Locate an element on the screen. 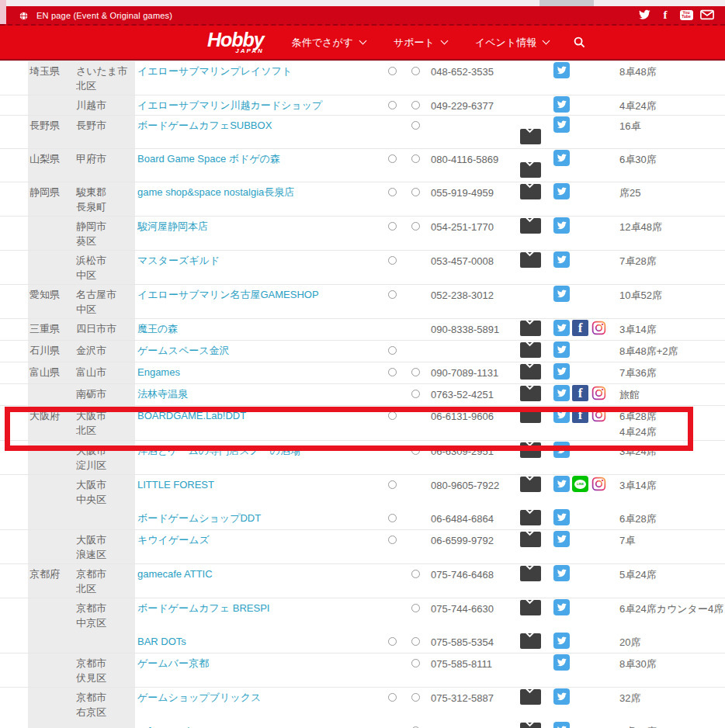 Image resolution: width=725 pixels, height=728 pixels. search-icon is located at coordinates (579, 42).